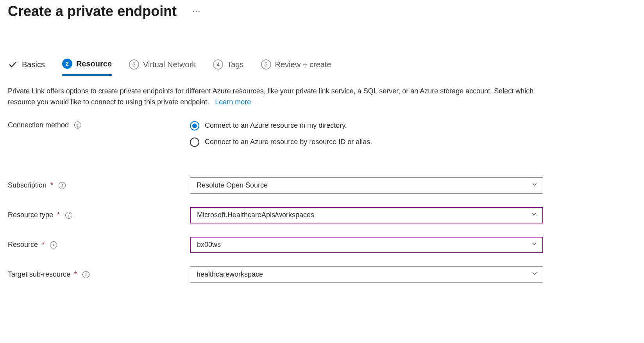  I want to click on subscription-label: Subscription * i, so click(99, 185).